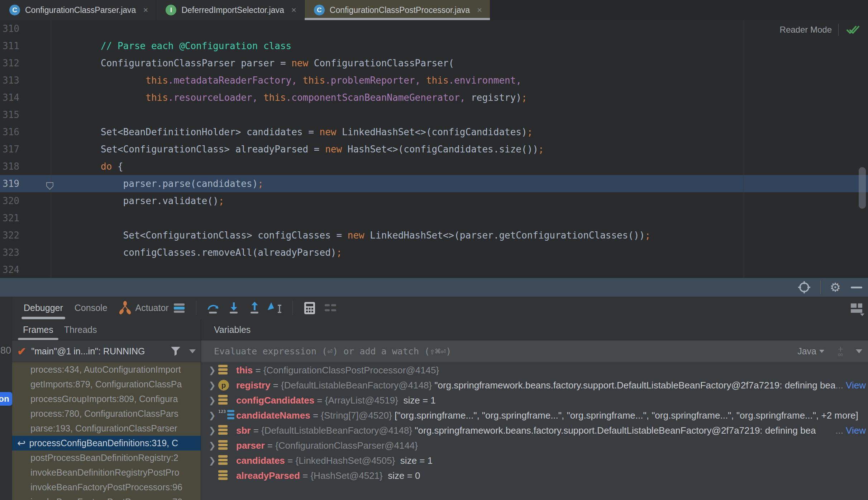 The image size is (868, 500). I want to click on add-watch-icon: ＋∞, so click(840, 351).